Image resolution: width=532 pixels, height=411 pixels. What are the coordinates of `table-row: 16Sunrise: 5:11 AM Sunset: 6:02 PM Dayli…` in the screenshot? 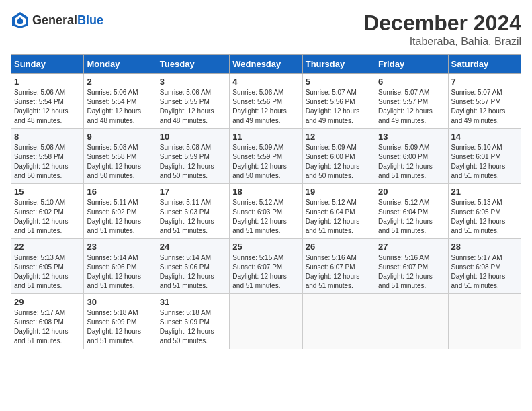 It's located at (120, 212).